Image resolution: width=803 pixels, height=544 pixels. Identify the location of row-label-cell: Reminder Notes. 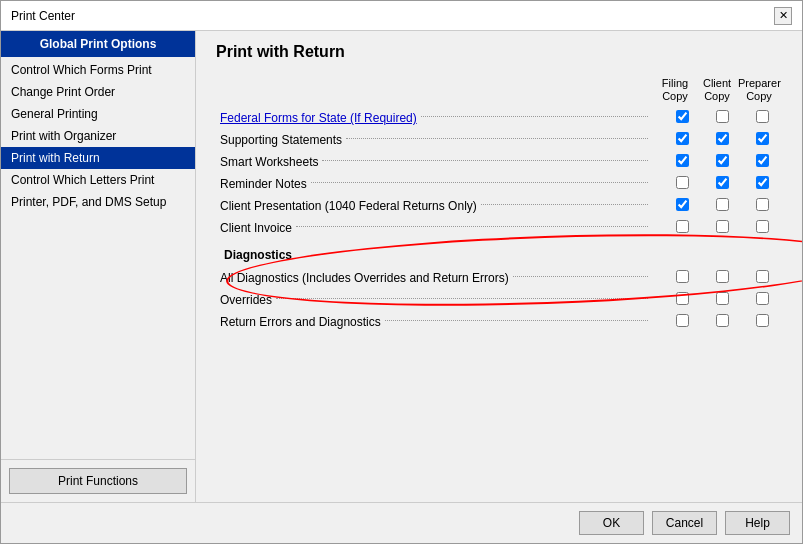
(439, 184).